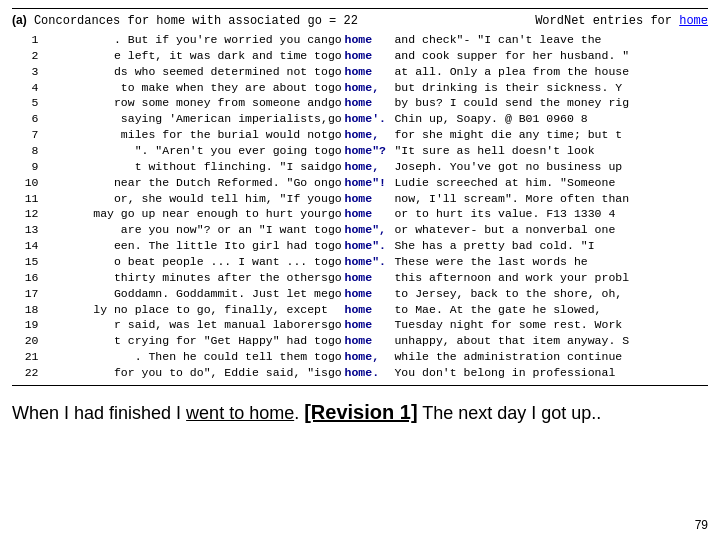 Image resolution: width=720 pixels, height=540 pixels. What do you see at coordinates (26, 56) in the screenshot?
I see `line-number: 2` at bounding box center [26, 56].